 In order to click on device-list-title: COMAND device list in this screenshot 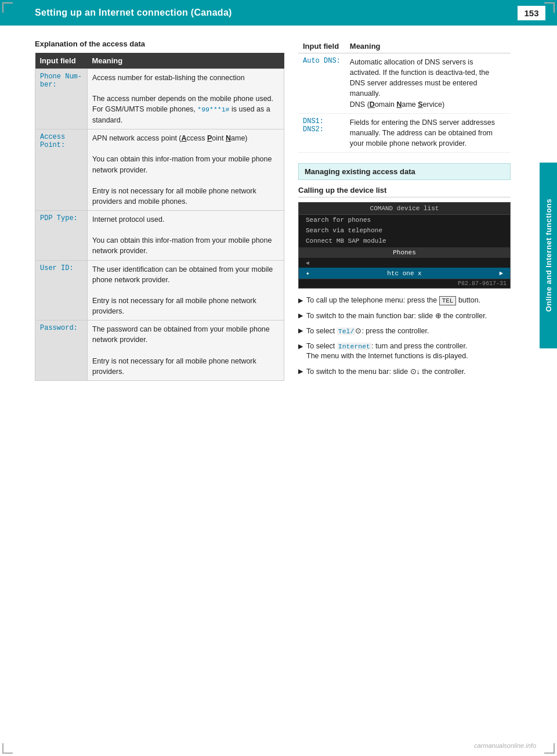, I will do `click(404, 209)`.